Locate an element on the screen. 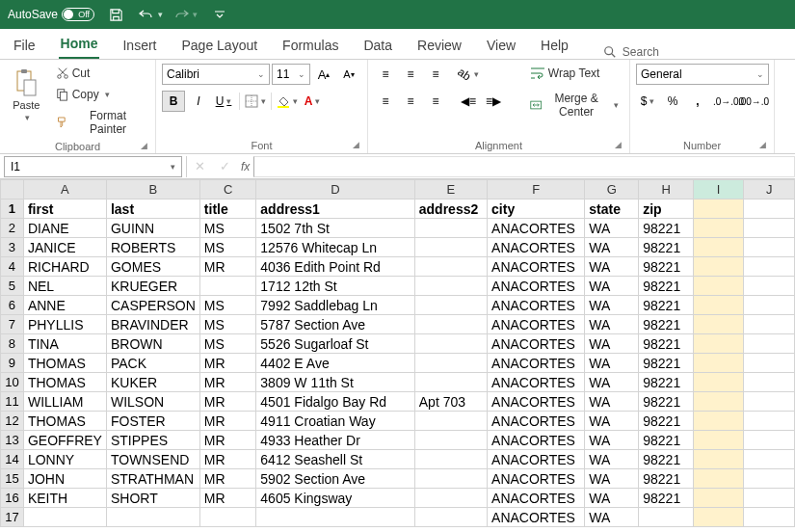  qat-customize-button is located at coordinates (220, 14).